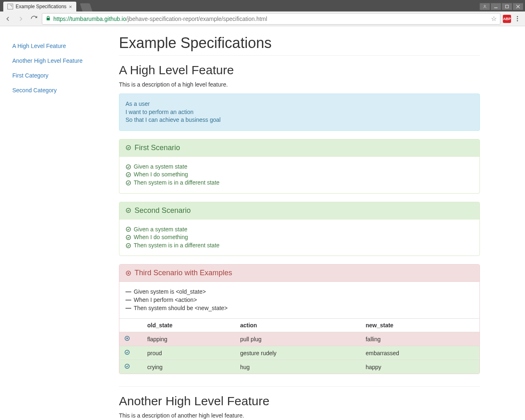  I want to click on browser-toolbar: https://tumbarumba.github.io/jbehave-spe…, so click(262, 19).